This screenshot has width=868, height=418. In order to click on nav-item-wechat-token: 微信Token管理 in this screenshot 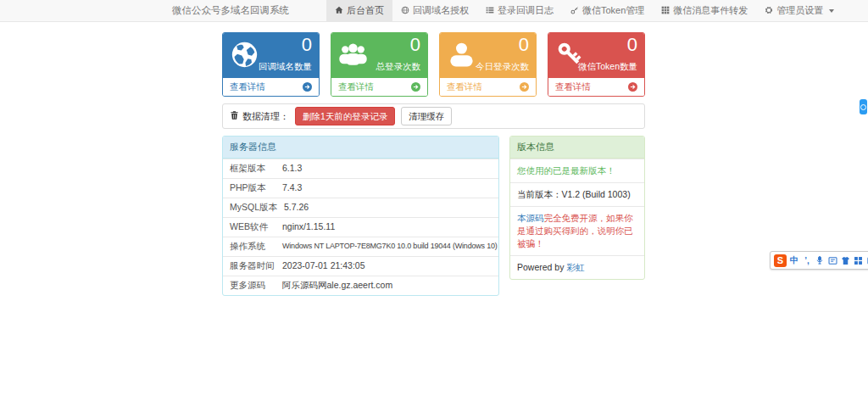, I will do `click(607, 10)`.